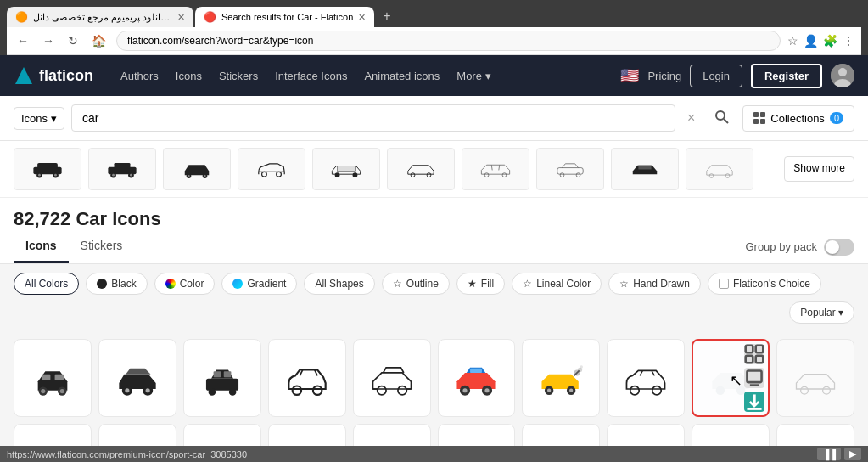 Image resolution: width=868 pixels, height=462 pixels. What do you see at coordinates (416, 284) in the screenshot?
I see `filter-outline: ☆ Outline` at bounding box center [416, 284].